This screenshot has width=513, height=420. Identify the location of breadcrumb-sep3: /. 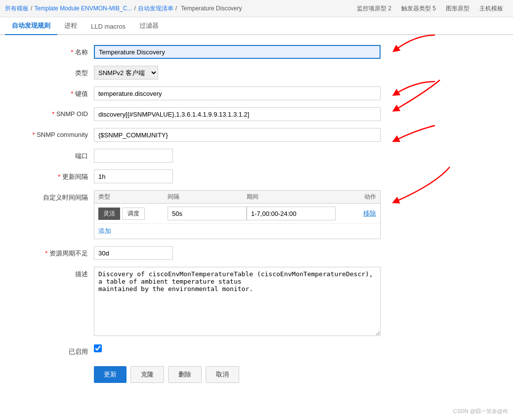
(176, 8).